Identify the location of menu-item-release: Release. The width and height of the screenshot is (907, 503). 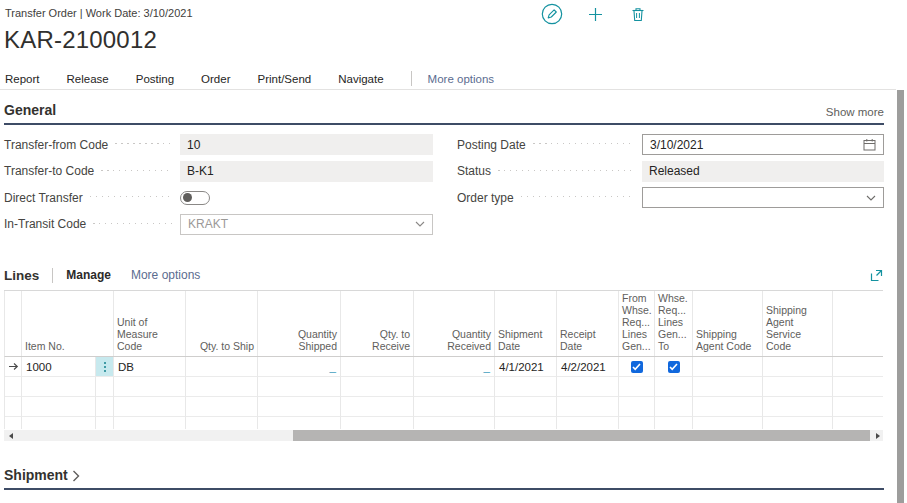
(88, 79).